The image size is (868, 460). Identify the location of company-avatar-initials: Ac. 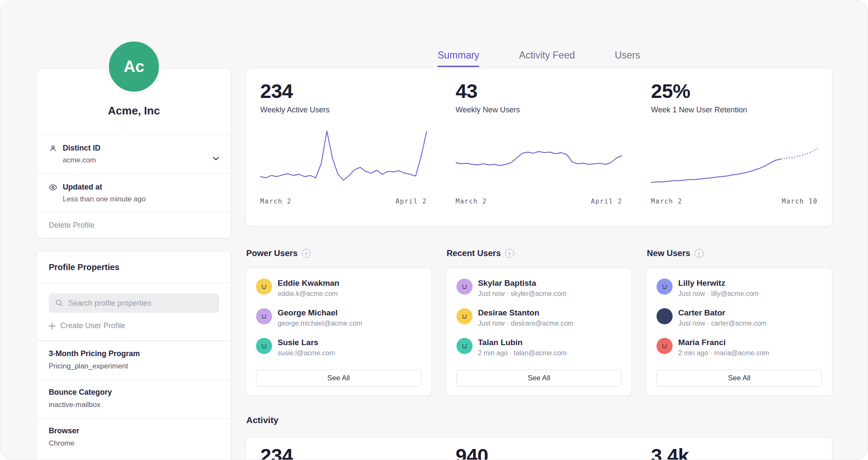
(134, 67).